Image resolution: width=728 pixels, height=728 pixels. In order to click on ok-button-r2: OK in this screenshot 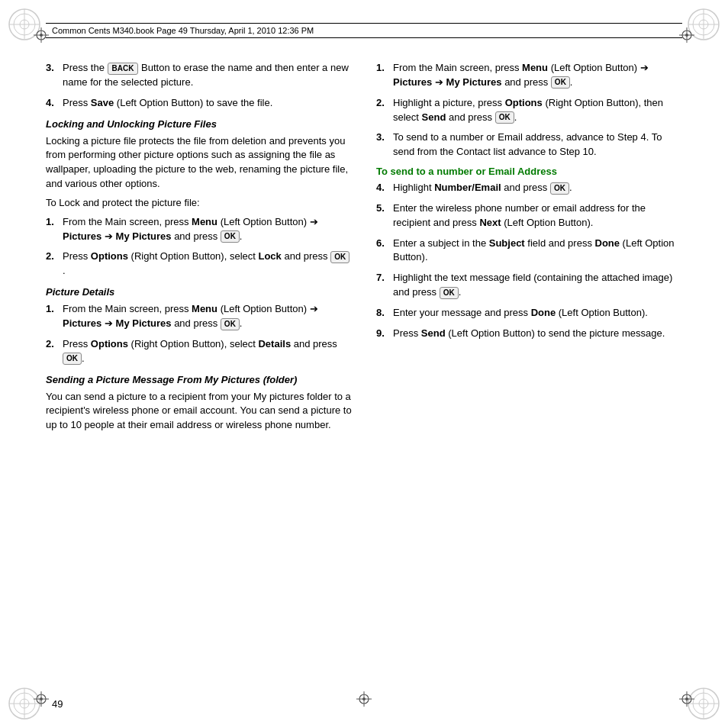, I will do `click(505, 118)`.